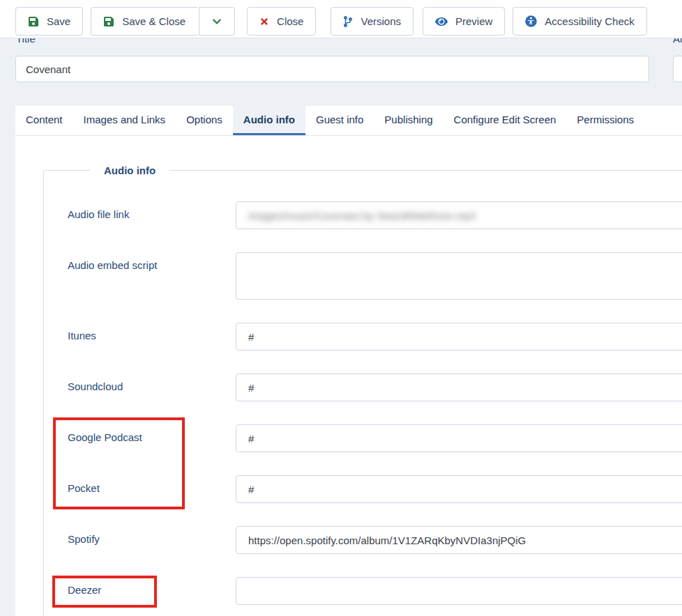 This screenshot has height=616, width=682. What do you see at coordinates (375, 489) in the screenshot?
I see `form-row-pocket: Pocket #` at bounding box center [375, 489].